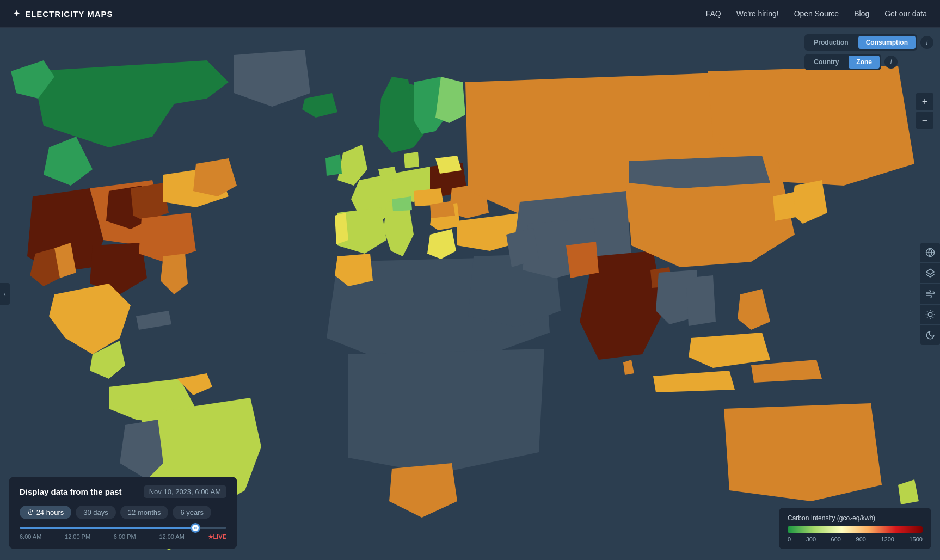  I want to click on nav-hiring: We're hiring!, so click(758, 14).